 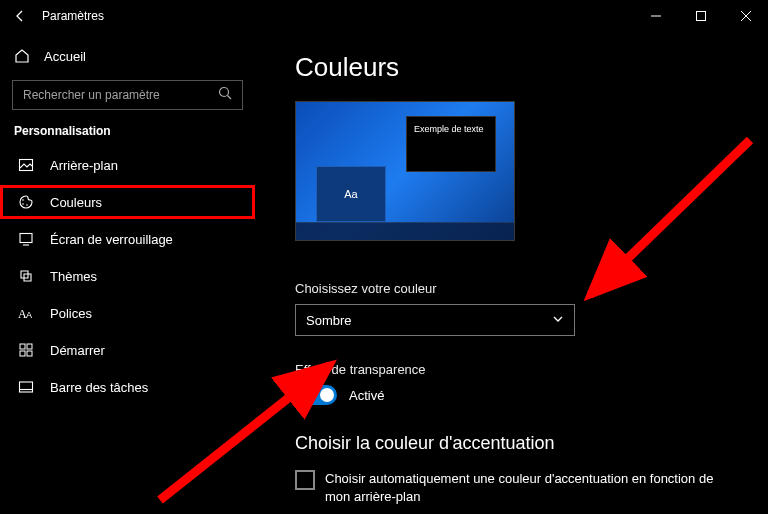 What do you see at coordinates (746, 16) in the screenshot?
I see `close-button` at bounding box center [746, 16].